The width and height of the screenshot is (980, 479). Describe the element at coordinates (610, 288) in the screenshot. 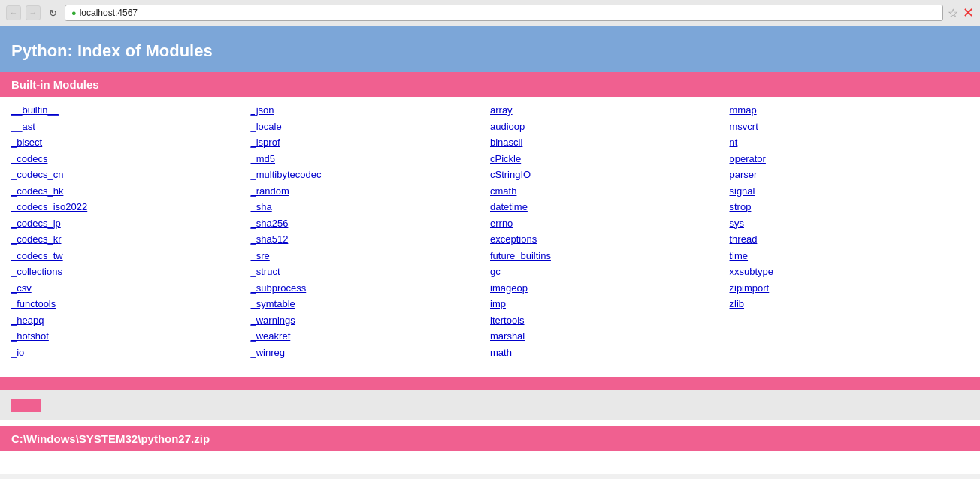

I see `module-link: imageop` at that location.